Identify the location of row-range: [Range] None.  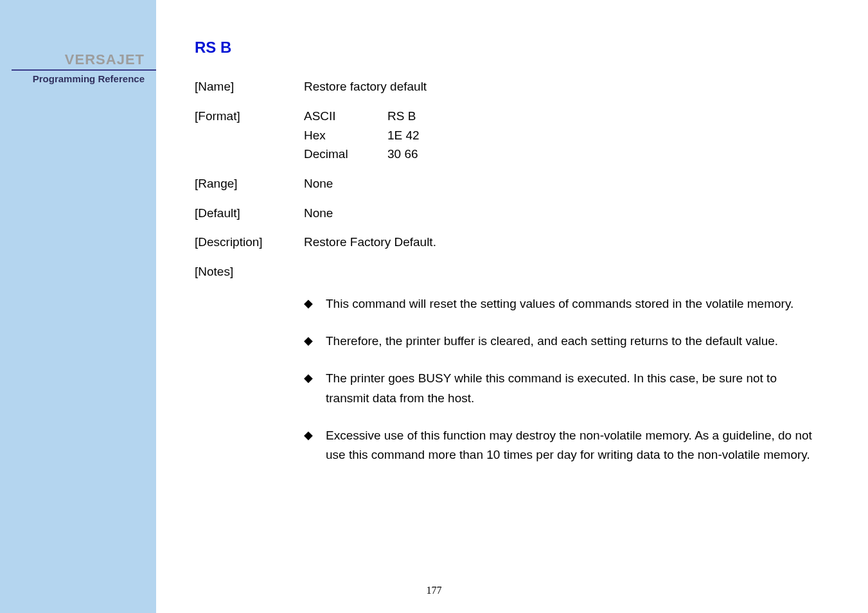
(515, 184).